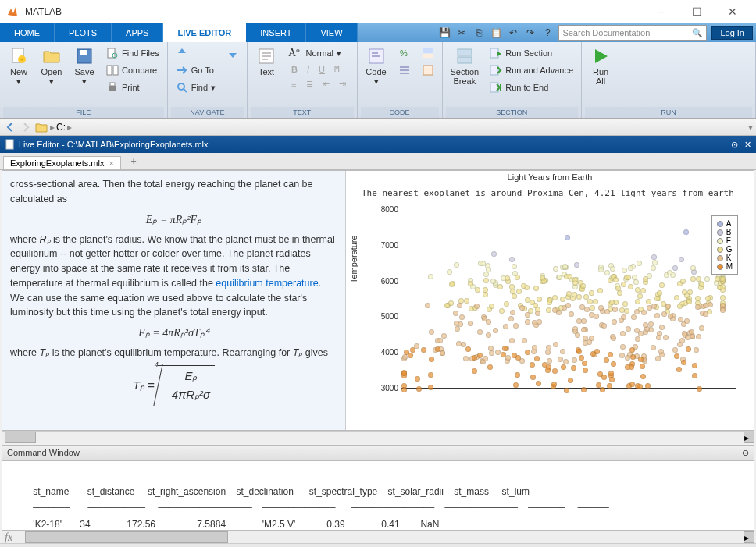 The width and height of the screenshot is (756, 547). What do you see at coordinates (513, 33) in the screenshot?
I see `undo-icon: ↶` at bounding box center [513, 33].